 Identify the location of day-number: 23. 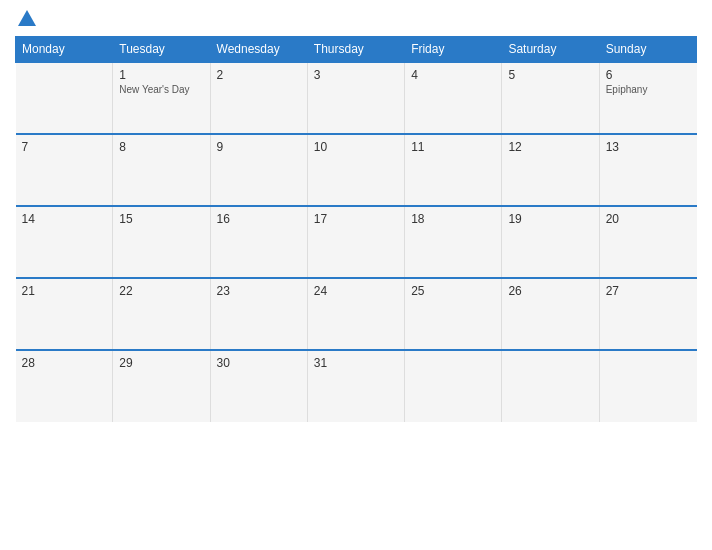
(259, 291).